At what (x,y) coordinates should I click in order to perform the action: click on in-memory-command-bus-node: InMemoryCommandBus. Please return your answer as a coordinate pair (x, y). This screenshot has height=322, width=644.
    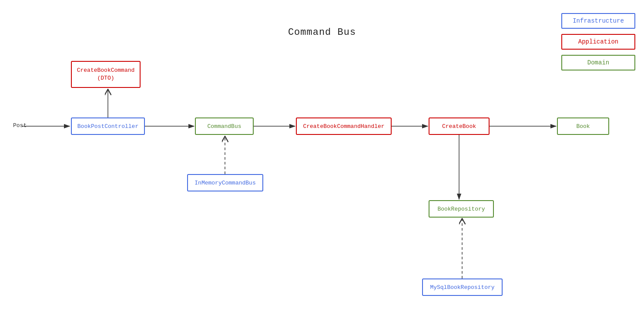
    Looking at the image, I should click on (225, 183).